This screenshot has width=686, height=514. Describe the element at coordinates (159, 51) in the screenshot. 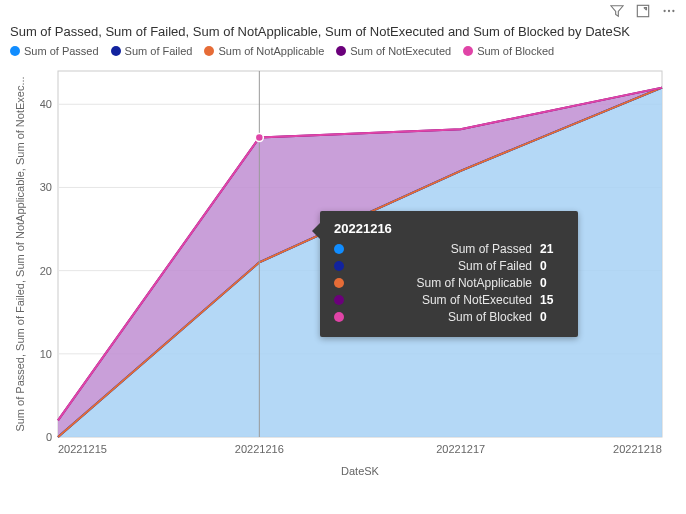

I see `legend-label: Sum of Failed` at that location.